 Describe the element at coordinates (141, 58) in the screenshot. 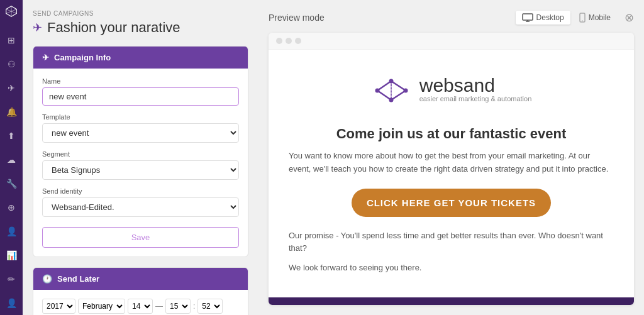

I see `campaign-info-header: ✈ Campaign Info` at that location.